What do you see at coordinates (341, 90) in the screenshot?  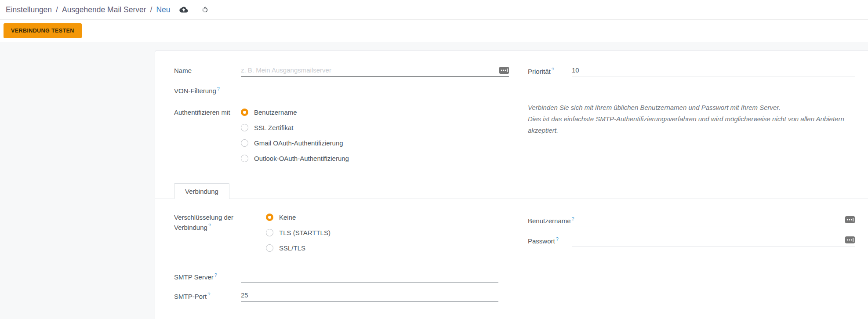 I see `field-from-filter: VON-Filterung?` at bounding box center [341, 90].